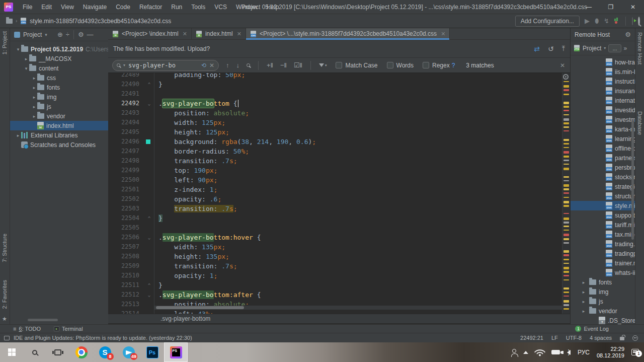 The height and width of the screenshot is (362, 644). What do you see at coordinates (592, 48) in the screenshot?
I see `remote-server-selector: Project` at bounding box center [592, 48].